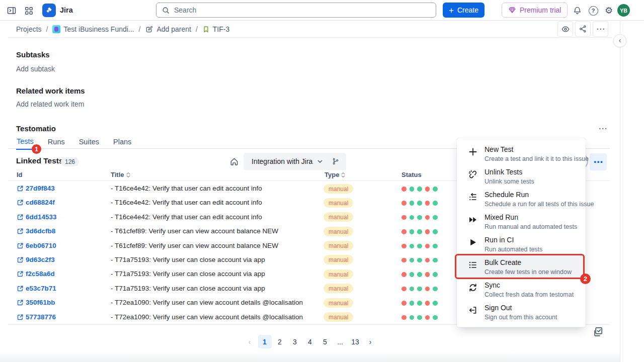  I want to click on test-id-link: 27d9f843, so click(40, 188).